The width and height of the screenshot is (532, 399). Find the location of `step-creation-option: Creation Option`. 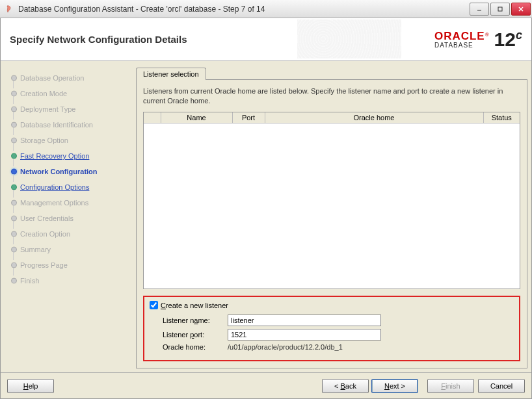

step-creation-option: Creation Option is located at coordinates (68, 234).